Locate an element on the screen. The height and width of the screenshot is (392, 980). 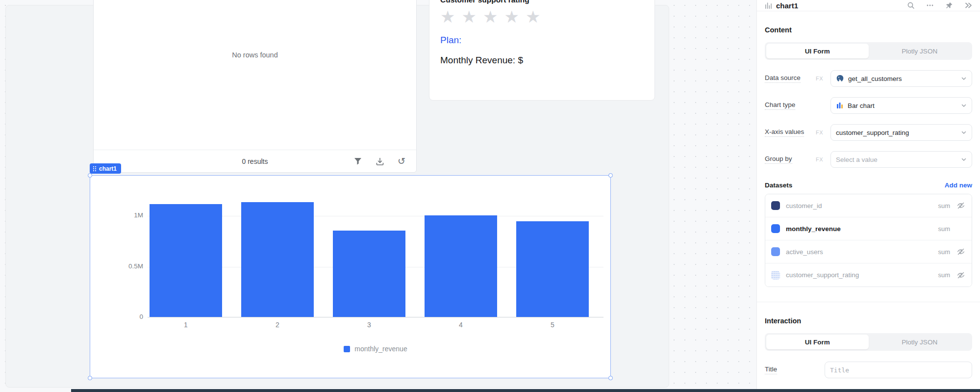
dataset-name: monthly_revenue is located at coordinates (859, 229).